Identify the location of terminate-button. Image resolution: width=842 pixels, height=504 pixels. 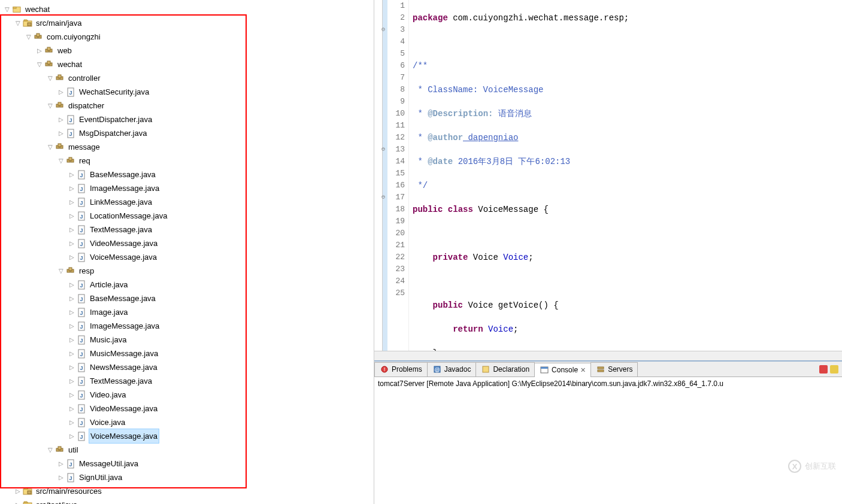
(823, 369).